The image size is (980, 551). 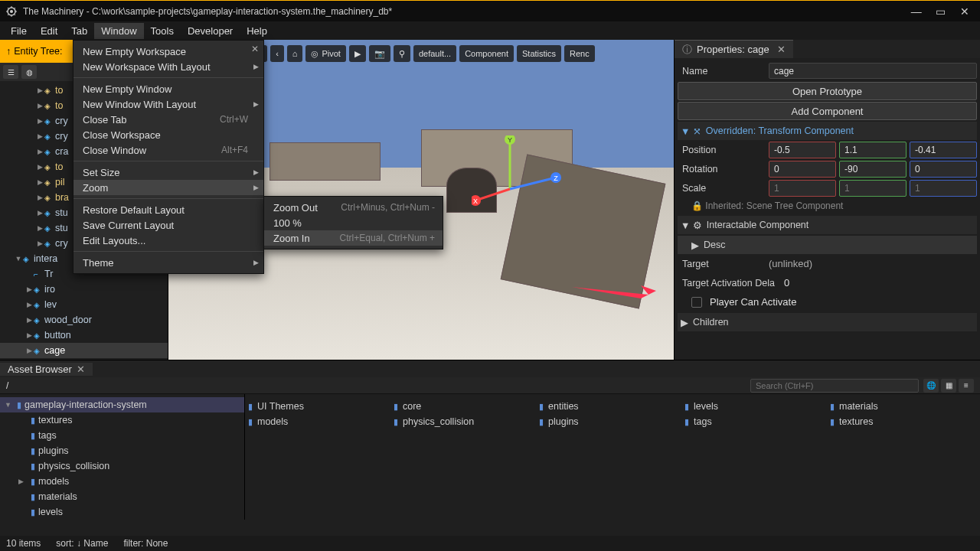 What do you see at coordinates (754, 406) in the screenshot?
I see `asset-folder: ▮levels` at bounding box center [754, 406].